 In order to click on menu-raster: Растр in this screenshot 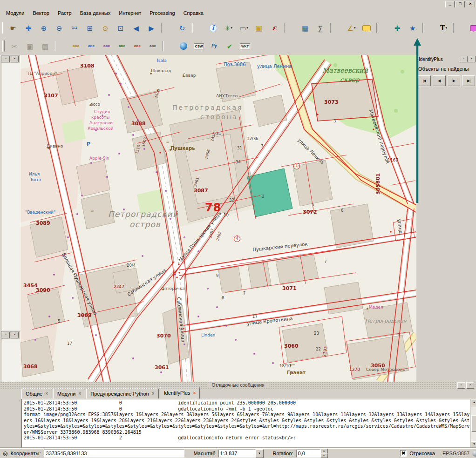, I will do `click(65, 13)`.